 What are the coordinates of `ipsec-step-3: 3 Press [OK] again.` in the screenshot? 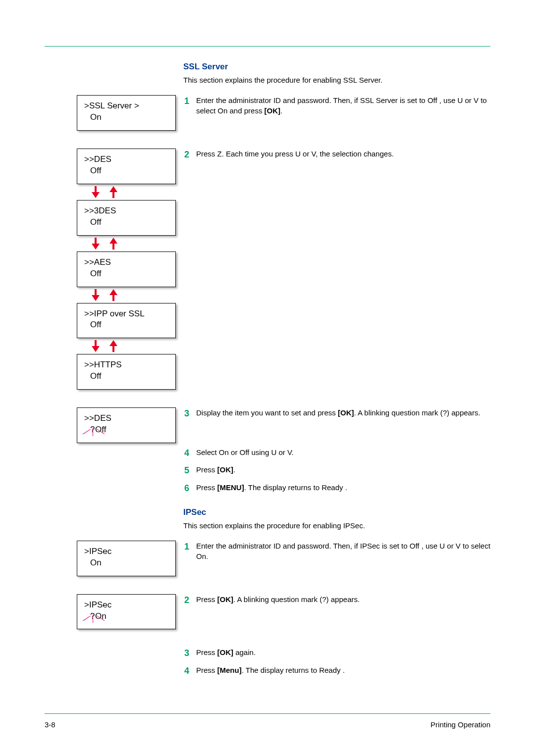 It's located at (337, 654).